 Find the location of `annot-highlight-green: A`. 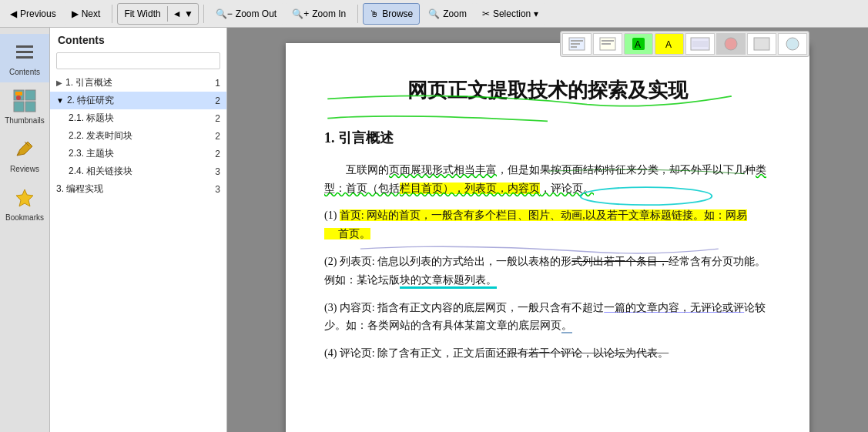

annot-highlight-green: A is located at coordinates (638, 44).